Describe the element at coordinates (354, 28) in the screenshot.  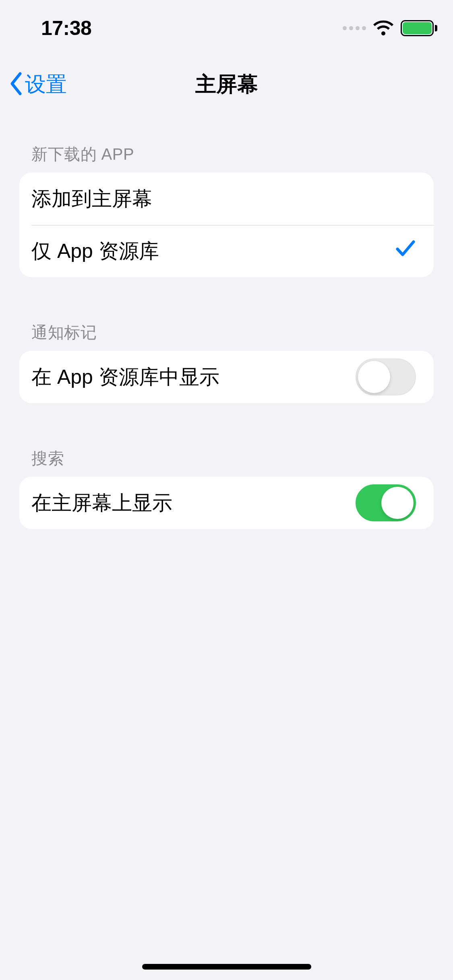
I see `cellular-dots-icon` at that location.